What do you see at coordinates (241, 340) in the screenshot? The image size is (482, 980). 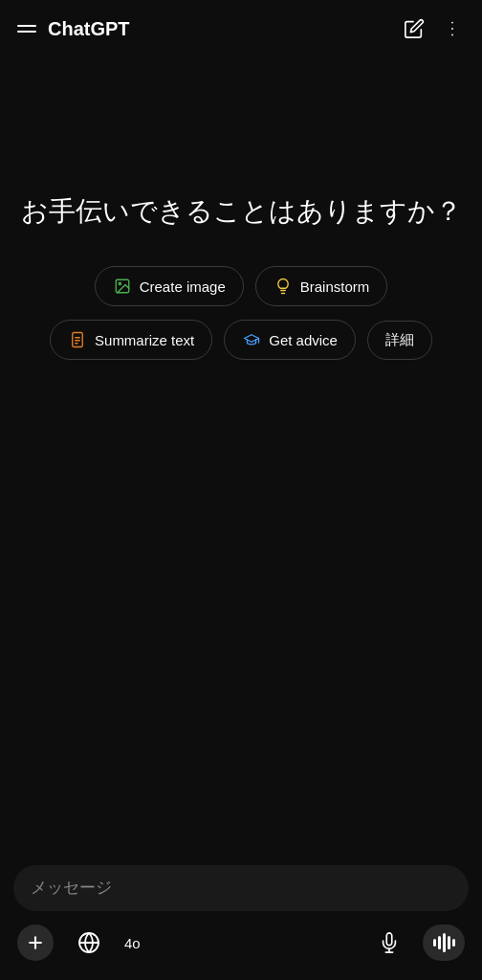 I see `action-buttons-row2: Summarize text Get advice 詳細` at bounding box center [241, 340].